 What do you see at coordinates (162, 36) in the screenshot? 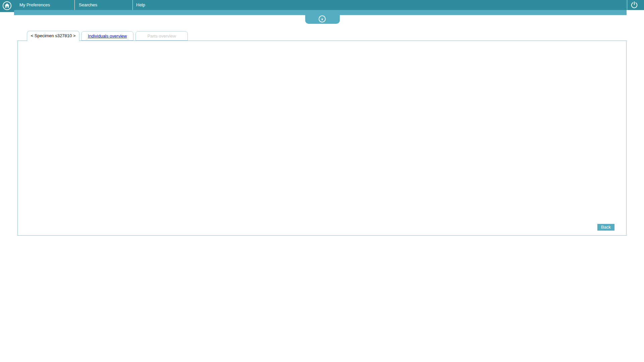
I see `tab-parts-overview: Parts overview` at bounding box center [162, 36].